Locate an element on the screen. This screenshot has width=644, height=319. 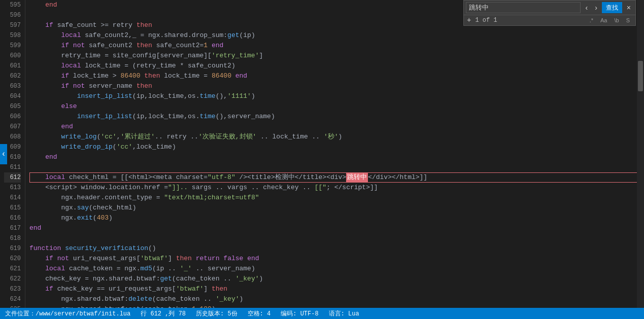
code-line-606: insert_ip_list(ip,lock_time,os.time(),se… is located at coordinates (337, 117).